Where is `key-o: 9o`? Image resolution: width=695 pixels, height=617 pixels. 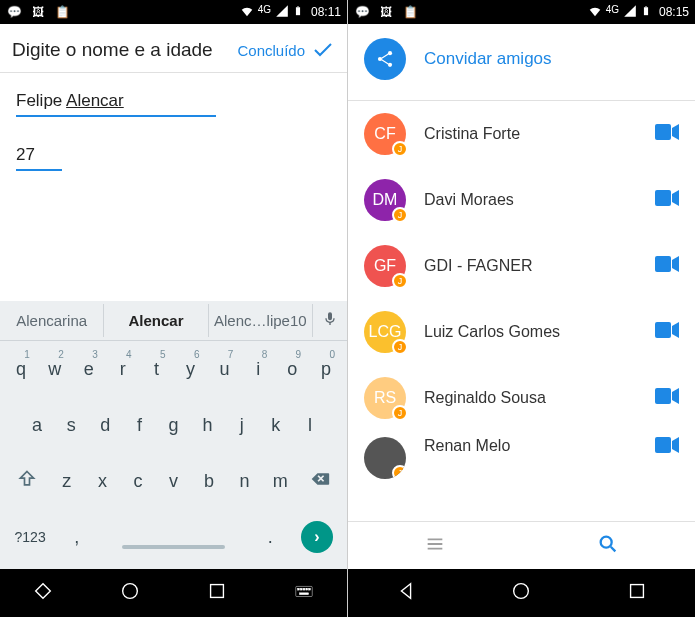 key-o: 9o is located at coordinates (292, 369).